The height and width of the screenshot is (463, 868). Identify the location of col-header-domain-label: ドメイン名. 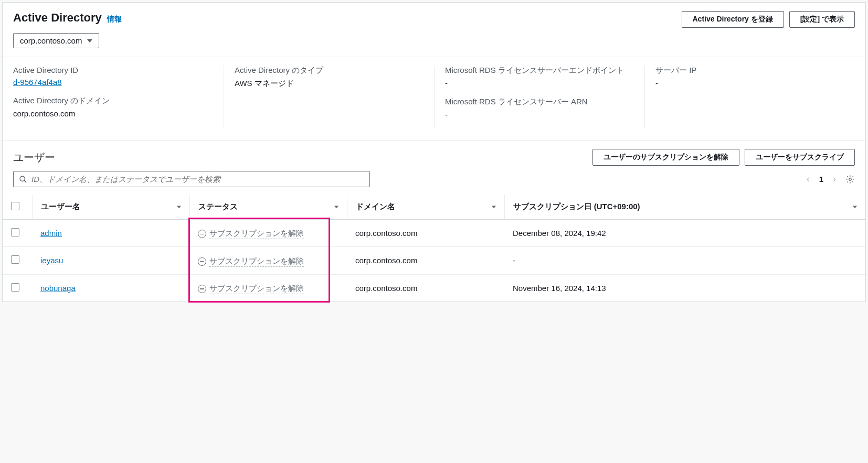
(376, 207).